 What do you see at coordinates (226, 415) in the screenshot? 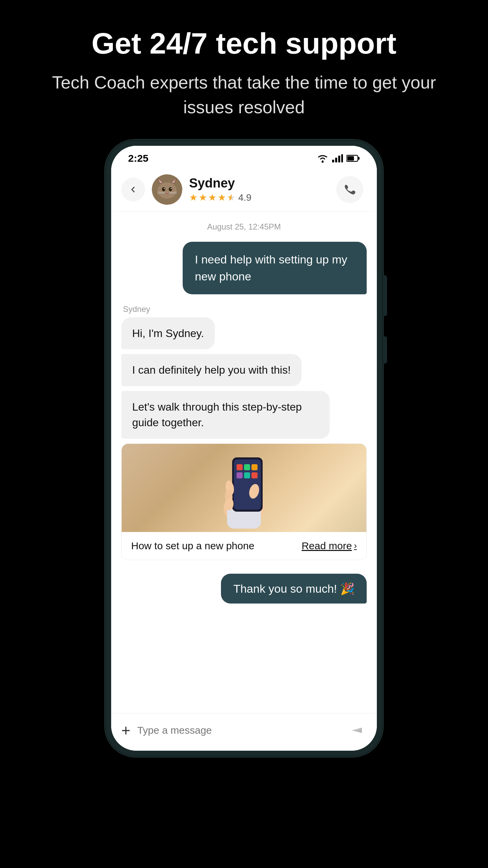
I see `agent-bubble-3: Let's walk through this step-by-step gui…` at bounding box center [226, 415].